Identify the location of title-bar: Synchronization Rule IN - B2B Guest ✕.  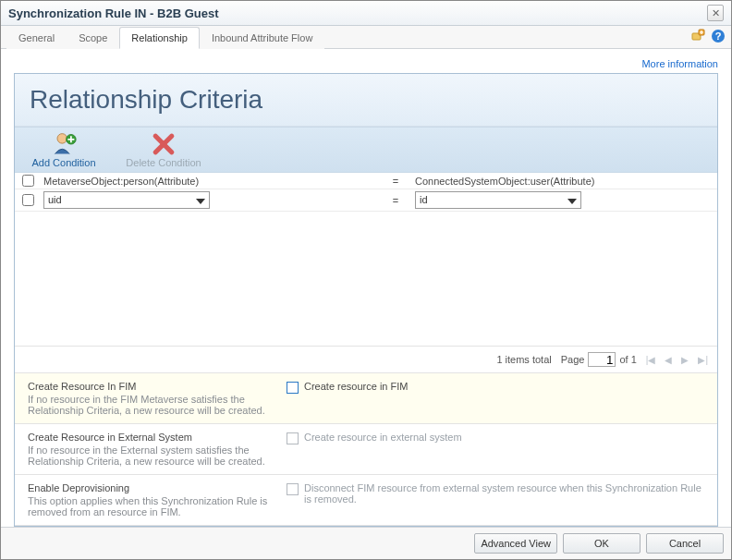
(366, 13).